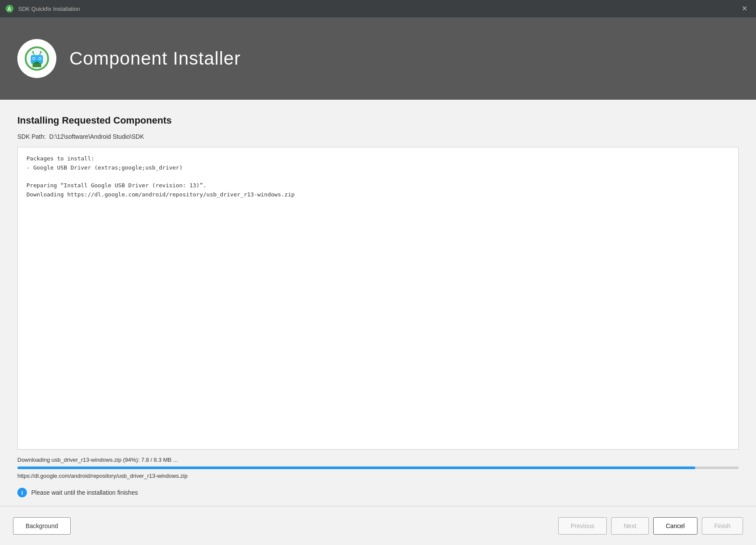 Image resolution: width=756 pixels, height=545 pixels. What do you see at coordinates (378, 460) in the screenshot?
I see `progress-label: Downloading usb_driver_r13-windows.zip (…` at bounding box center [378, 460].